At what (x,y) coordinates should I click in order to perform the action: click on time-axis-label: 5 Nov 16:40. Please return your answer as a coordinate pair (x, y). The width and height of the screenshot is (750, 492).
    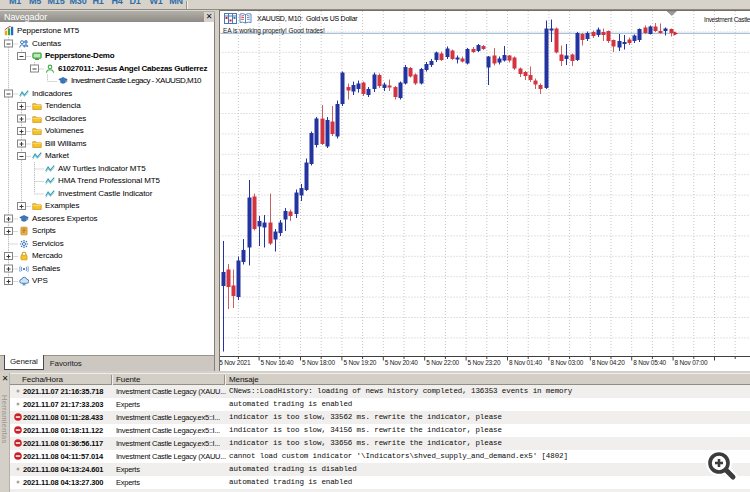
    Looking at the image, I should click on (278, 362).